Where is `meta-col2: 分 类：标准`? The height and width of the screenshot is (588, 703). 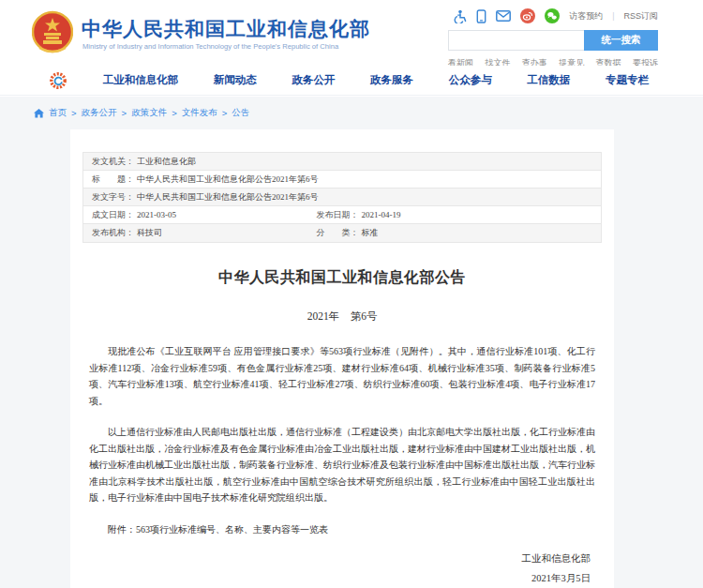 meta-col2: 分 类：标准 is located at coordinates (347, 233).